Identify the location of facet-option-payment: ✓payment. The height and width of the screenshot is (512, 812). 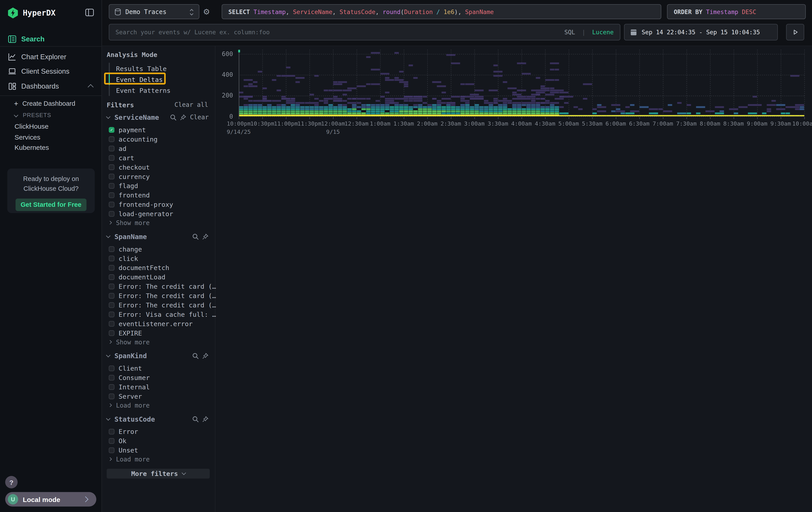
(162, 130).